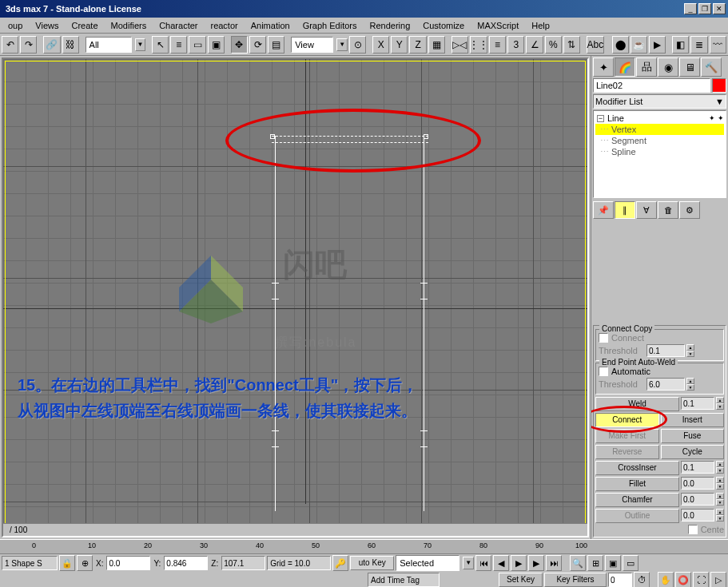 Image resolution: width=728 pixels, height=587 pixels. I want to click on show-end-result-button: ∥, so click(625, 210).